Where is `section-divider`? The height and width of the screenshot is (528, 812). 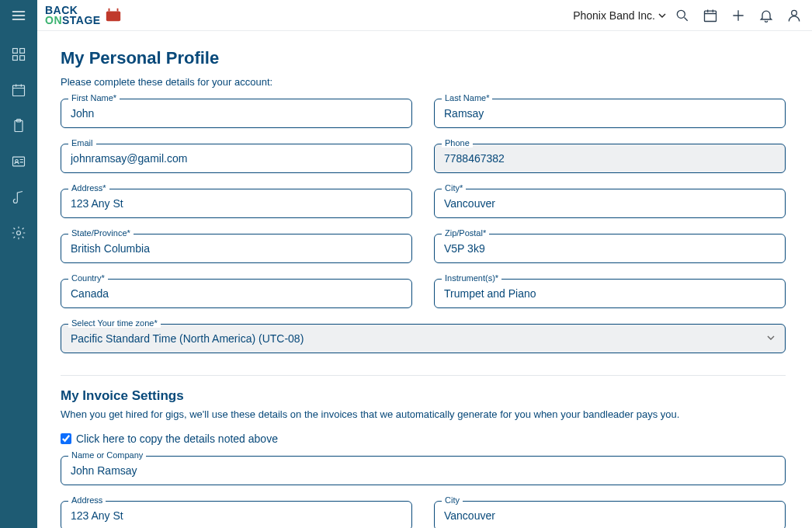 section-divider is located at coordinates (423, 376).